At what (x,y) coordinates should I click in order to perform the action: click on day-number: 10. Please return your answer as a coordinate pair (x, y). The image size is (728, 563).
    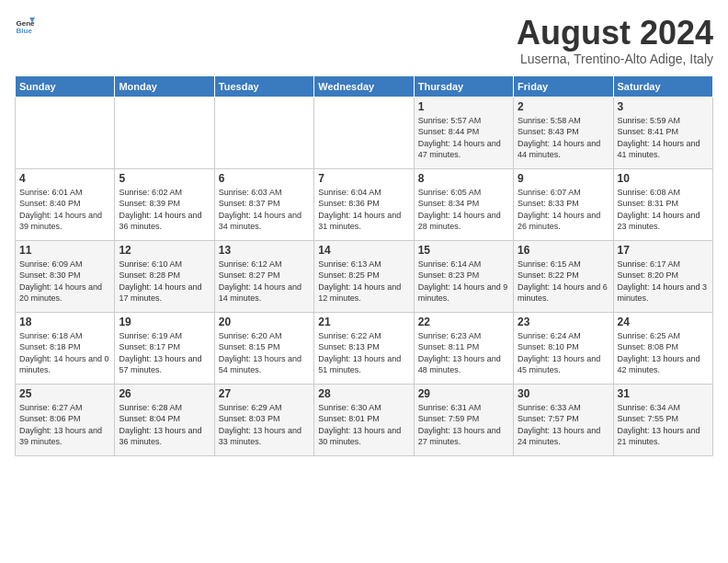
    Looking at the image, I should click on (664, 178).